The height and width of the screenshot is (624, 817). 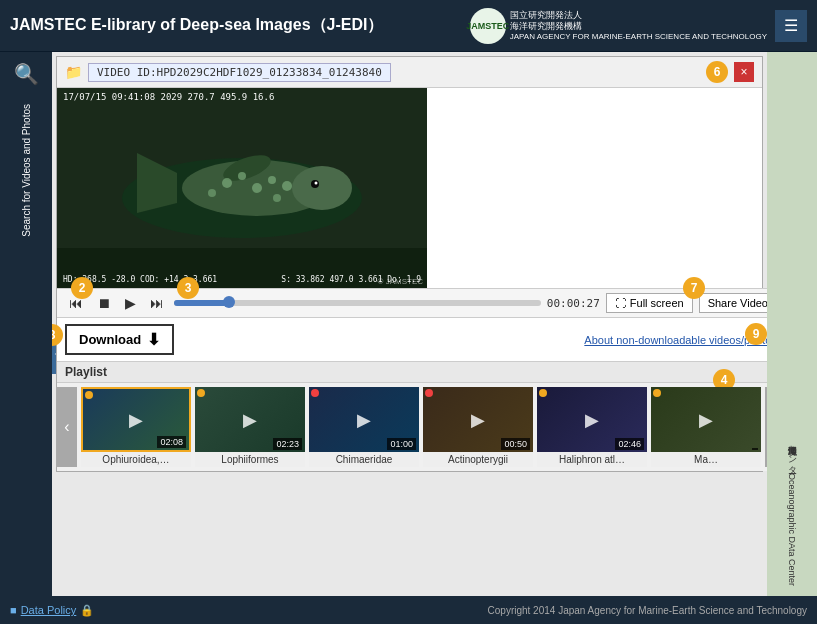 What do you see at coordinates (110, 340) in the screenshot?
I see `download-label: Download` at bounding box center [110, 340].